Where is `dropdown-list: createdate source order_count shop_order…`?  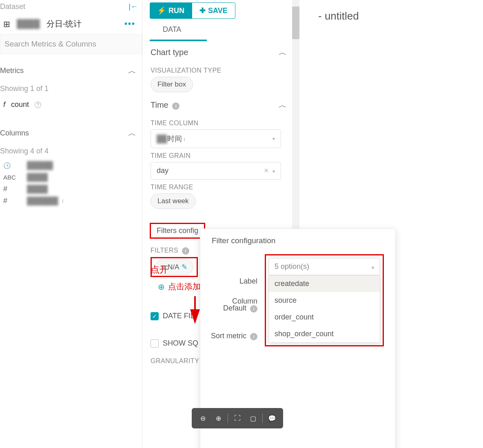 dropdown-list: createdate source order_count shop_order… is located at coordinates (324, 309).